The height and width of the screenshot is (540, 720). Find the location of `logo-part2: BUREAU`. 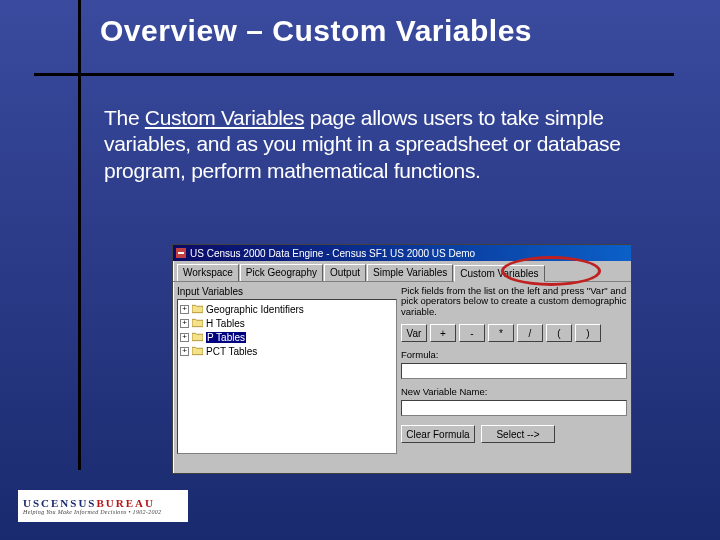

logo-part2: BUREAU is located at coordinates (125, 503).